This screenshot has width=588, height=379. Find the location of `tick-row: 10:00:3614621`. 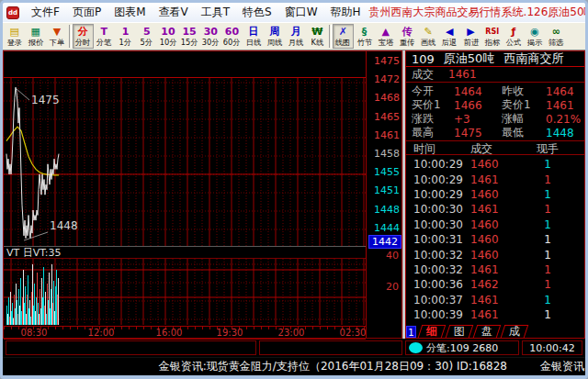

tick-row: 10:00:3614621 is located at coordinates (495, 284).